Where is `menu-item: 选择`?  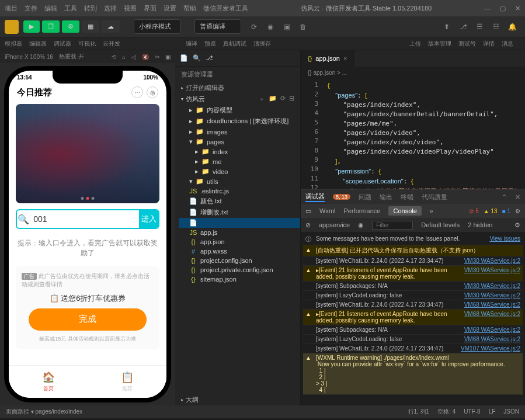
menu-item: 选择 is located at coordinates (110, 8).